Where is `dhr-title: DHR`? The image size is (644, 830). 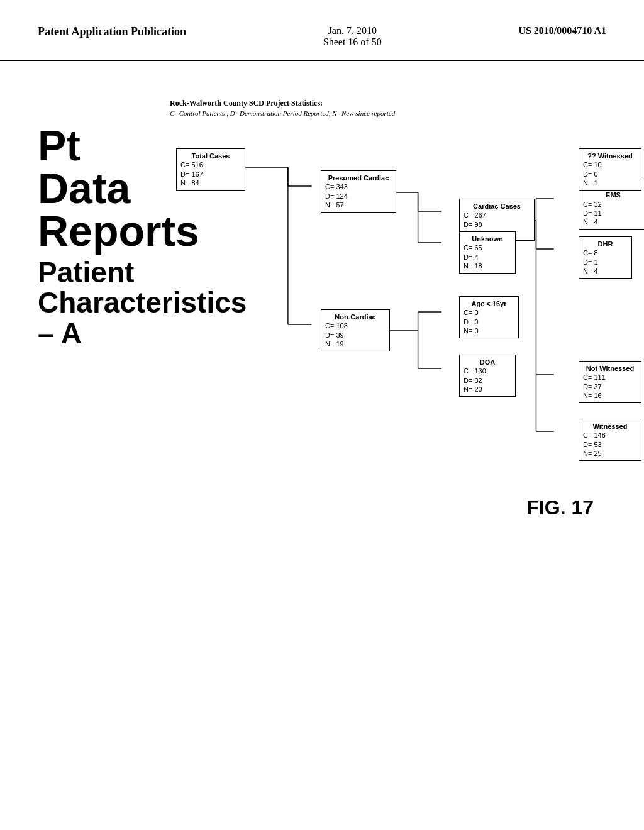 dhr-title: DHR is located at coordinates (605, 244).